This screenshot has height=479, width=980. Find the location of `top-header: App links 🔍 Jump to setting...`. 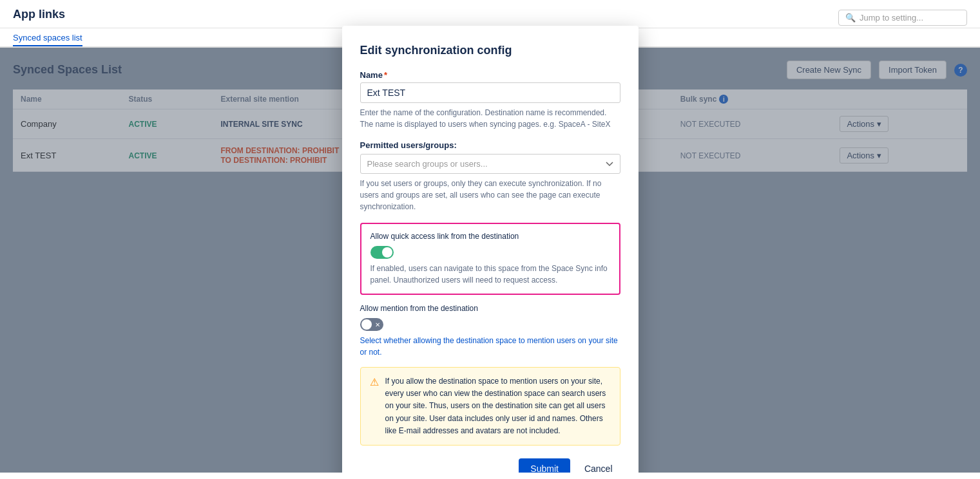

top-header: App links 🔍 Jump to setting... is located at coordinates (490, 14).